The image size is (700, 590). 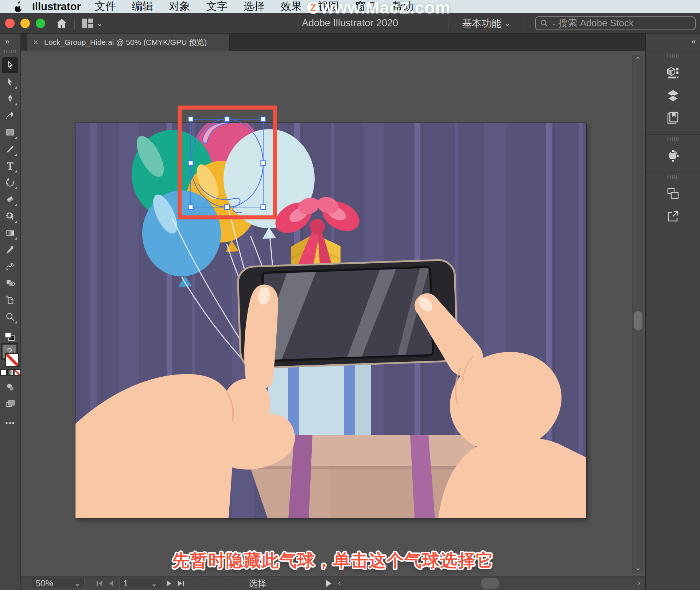 What do you see at coordinates (403, 7) in the screenshot?
I see `menu-help: 帮助` at bounding box center [403, 7].